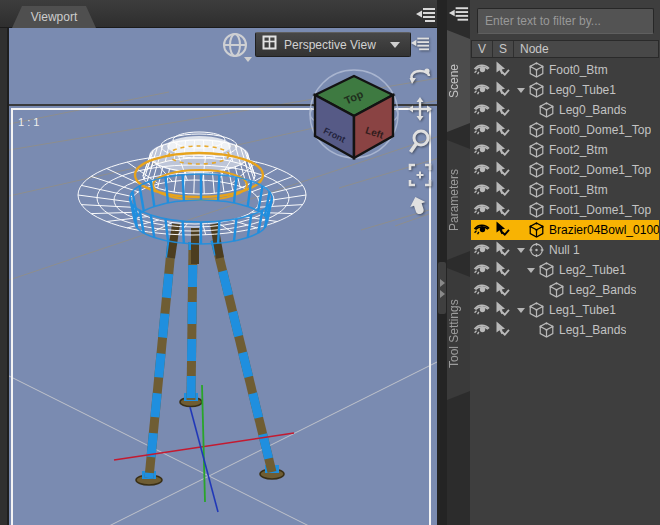 The image size is (660, 525). I want to click on scene-tree-row: Leg0_Tube1, so click(565, 90).